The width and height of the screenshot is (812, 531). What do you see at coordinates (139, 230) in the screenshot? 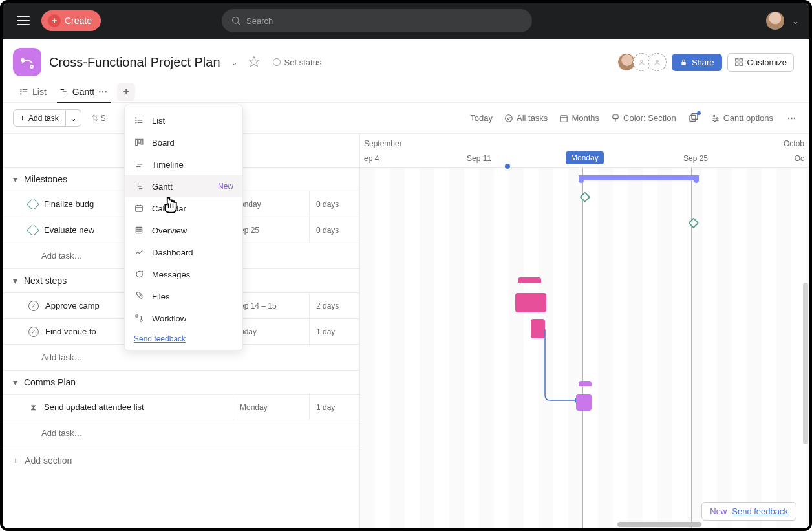
I see `overview-icon` at bounding box center [139, 230].